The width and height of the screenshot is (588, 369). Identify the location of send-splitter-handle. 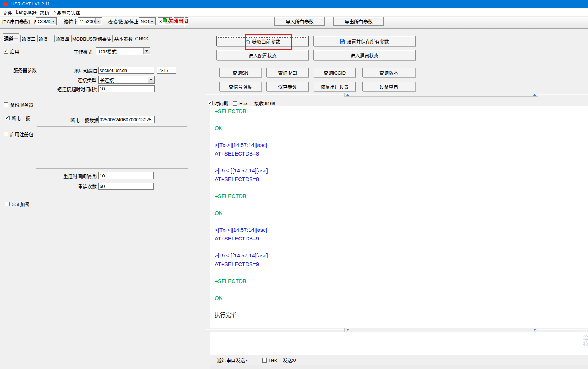
(441, 330).